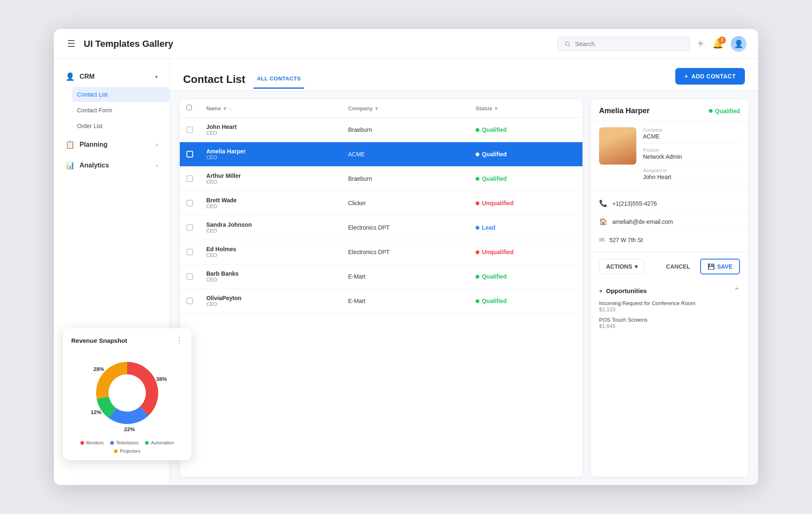 The image size is (812, 514). What do you see at coordinates (718, 44) in the screenshot?
I see `notifications-bell: 🔔 2` at bounding box center [718, 44].